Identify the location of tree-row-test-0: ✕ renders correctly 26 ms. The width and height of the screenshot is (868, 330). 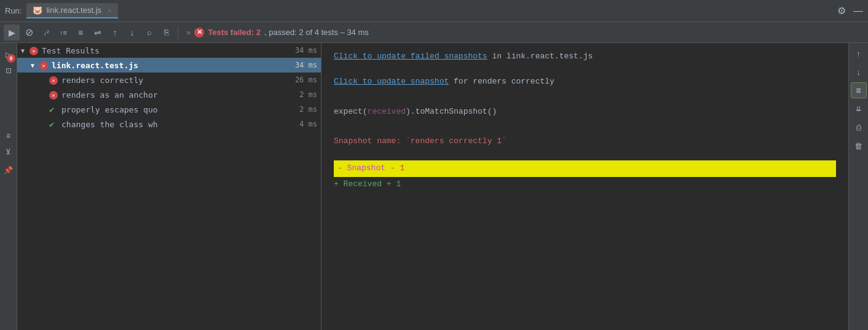
(169, 80).